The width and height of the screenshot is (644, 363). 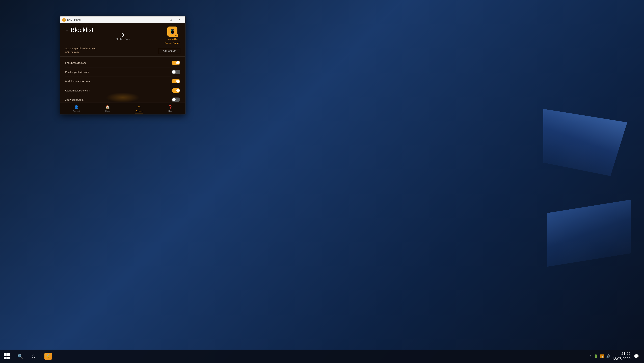 What do you see at coordinates (170, 109) in the screenshot?
I see `nav-item-help: ❓ Help` at bounding box center [170, 109].